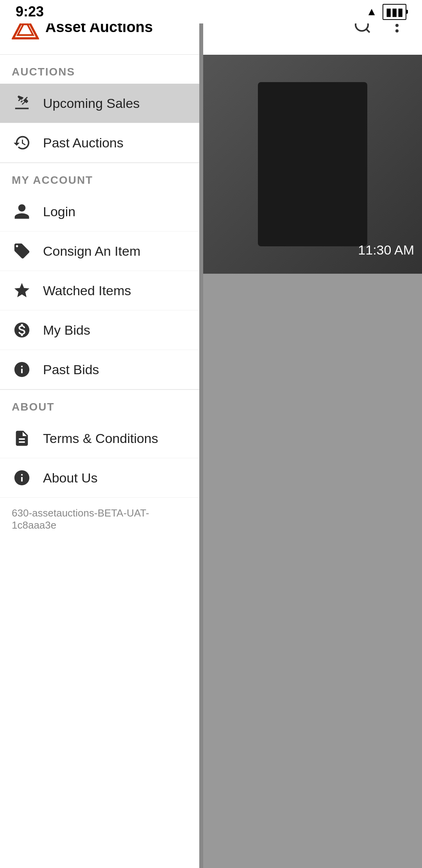 The width and height of the screenshot is (422, 868). I want to click on menu-label-about-us: About Us, so click(70, 478).